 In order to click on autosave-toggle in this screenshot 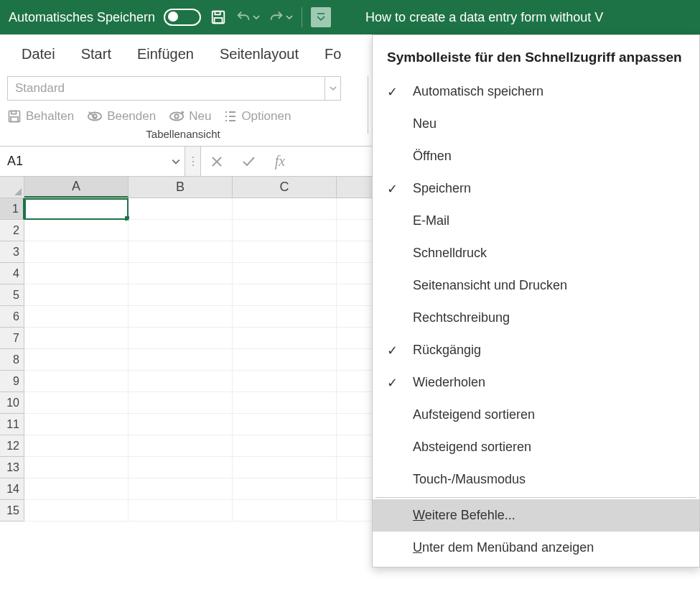, I will do `click(182, 17)`.